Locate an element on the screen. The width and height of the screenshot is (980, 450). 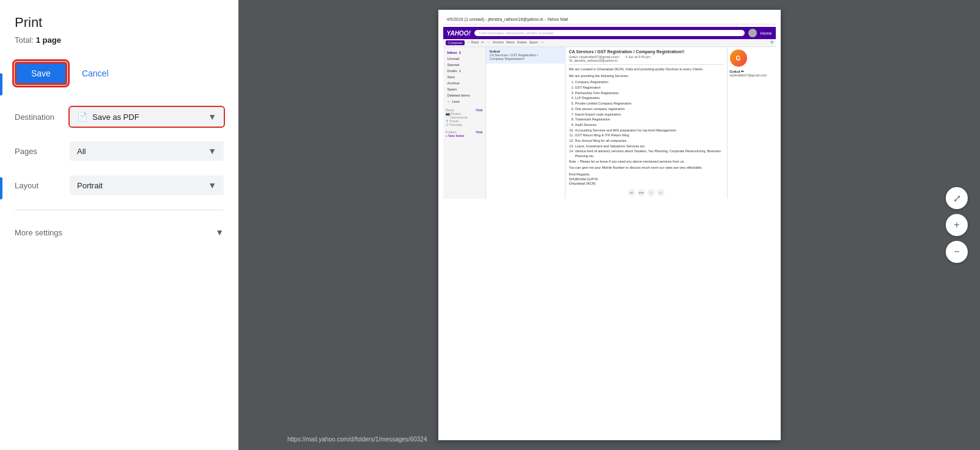
preview-url: https://mail.yahoo.com/d/folders/1/messa… is located at coordinates (357, 439).